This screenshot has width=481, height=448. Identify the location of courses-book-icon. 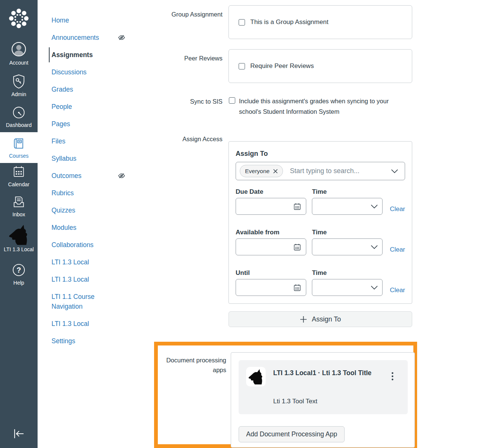
(19, 144).